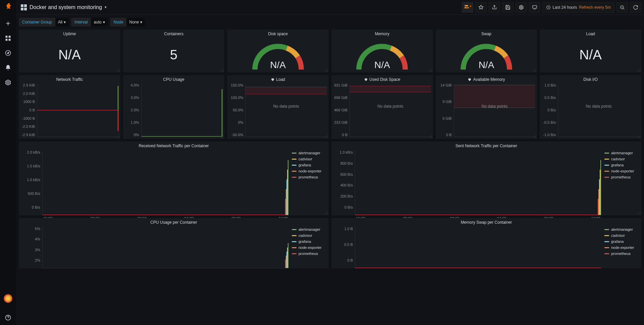  I want to click on stat-panel: LoadN/A, so click(590, 51).